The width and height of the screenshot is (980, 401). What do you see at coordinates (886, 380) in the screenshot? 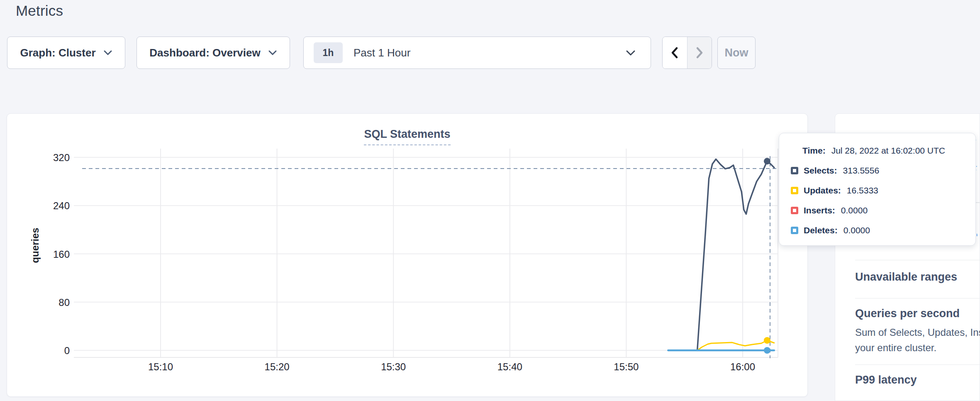
I see `sidebar-entry-title: P99 latency` at bounding box center [886, 380].